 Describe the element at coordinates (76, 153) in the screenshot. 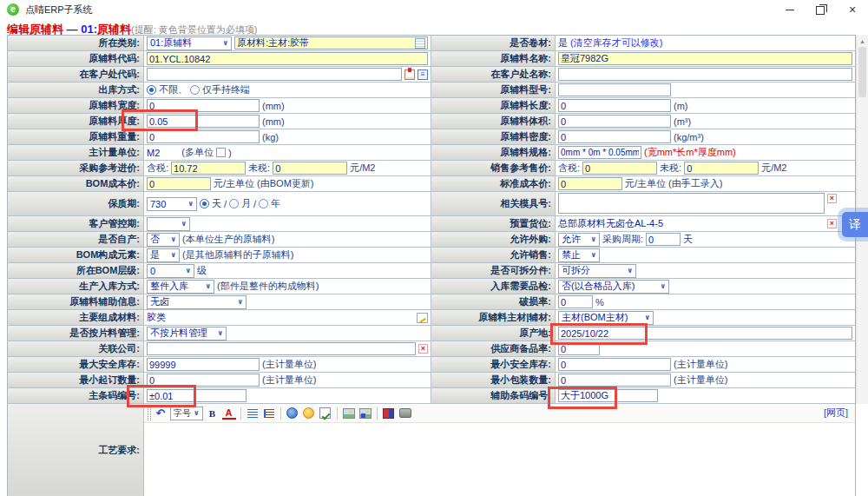

I see `main-unit-label: 主计量单位:` at that location.